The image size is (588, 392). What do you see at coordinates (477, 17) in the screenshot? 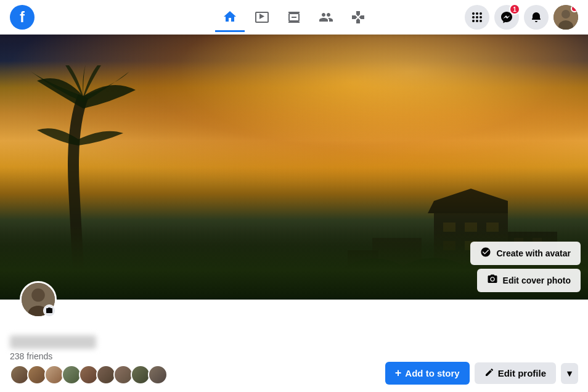
I see `menu-button` at bounding box center [477, 17].